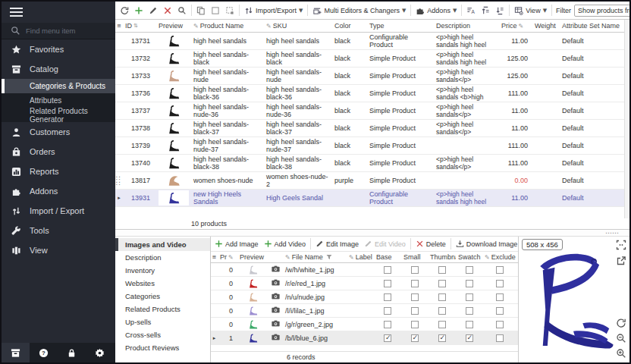  I want to click on panel-tab: Images and Video, so click(162, 244).